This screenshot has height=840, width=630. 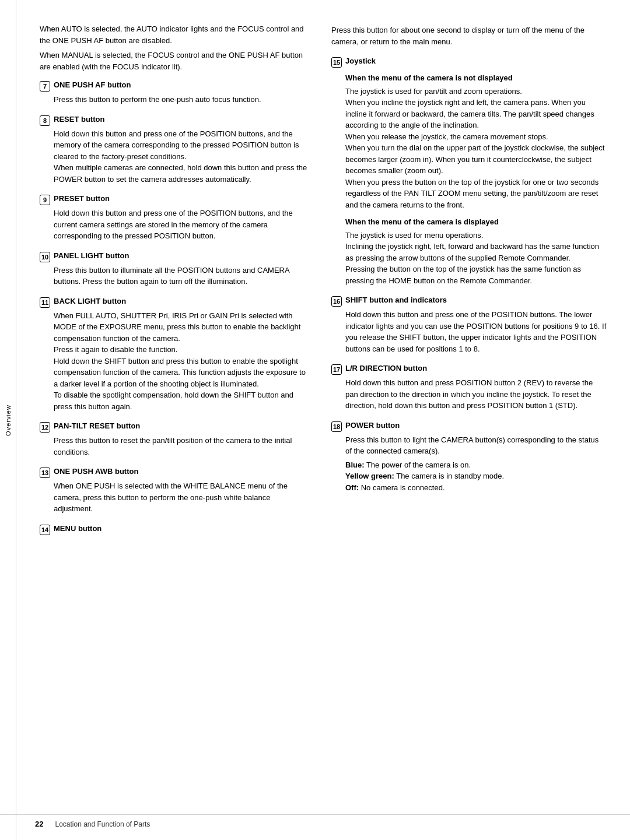 What do you see at coordinates (174, 529) in the screenshot?
I see `item-14: 14 MENU button` at bounding box center [174, 529].